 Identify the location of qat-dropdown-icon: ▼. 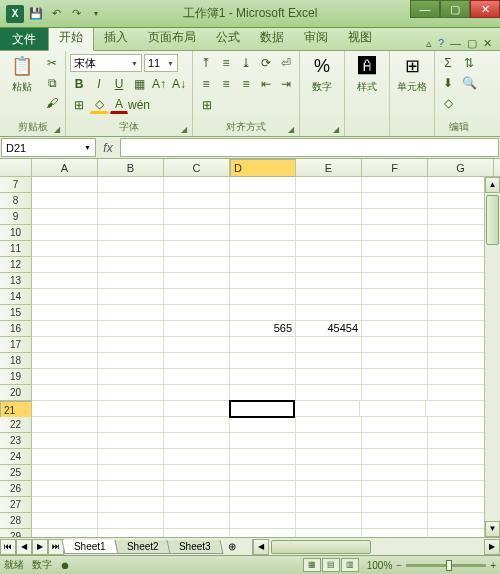
(96, 14).